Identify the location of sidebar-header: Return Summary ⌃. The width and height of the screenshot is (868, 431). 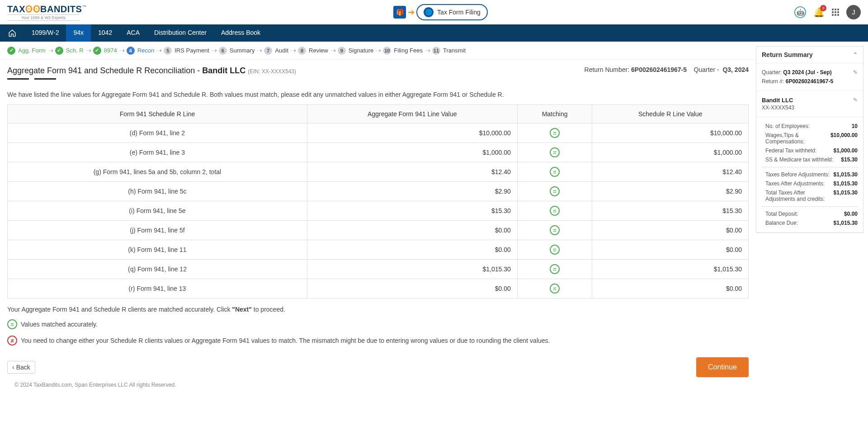
(810, 55).